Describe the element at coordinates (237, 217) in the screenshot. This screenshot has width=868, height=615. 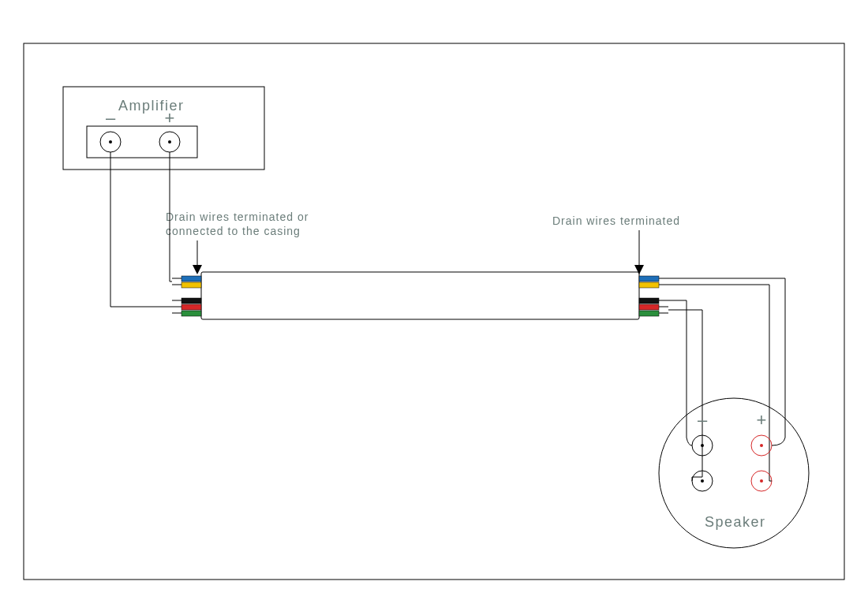
I see `svg-text: Drain wires terminated or` at that location.